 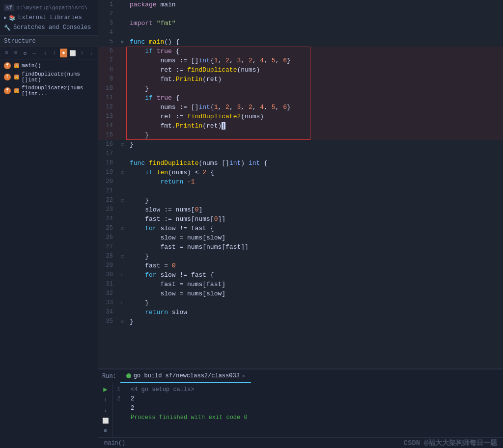 What do you see at coordinates (108, 32) in the screenshot?
I see `line-number: 4` at bounding box center [108, 32].